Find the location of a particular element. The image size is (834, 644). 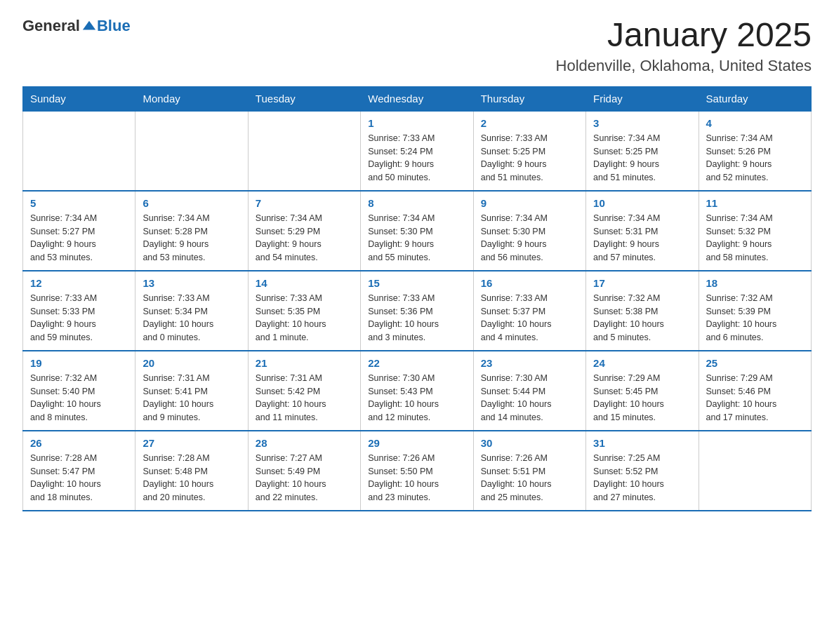

calendar-cell: 14Sunrise: 7:33 AM Sunset: 5:35 PM Dayli… is located at coordinates (304, 311).